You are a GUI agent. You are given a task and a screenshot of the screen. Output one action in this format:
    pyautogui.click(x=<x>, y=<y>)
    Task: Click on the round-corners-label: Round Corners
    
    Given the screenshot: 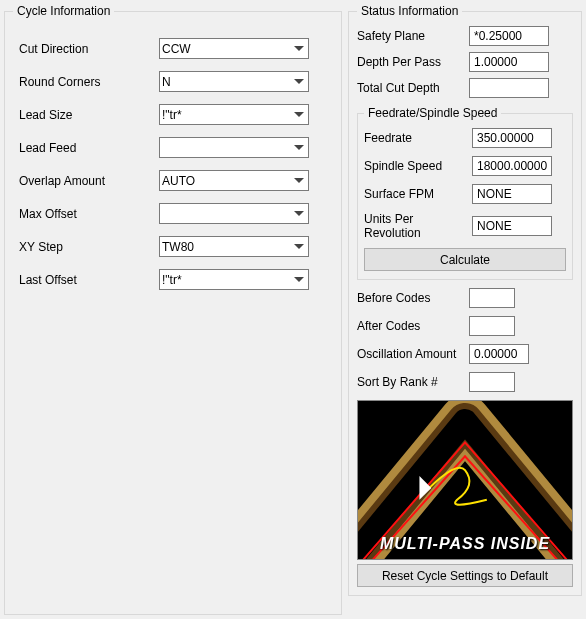 What is the action you would take?
    pyautogui.click(x=86, y=82)
    